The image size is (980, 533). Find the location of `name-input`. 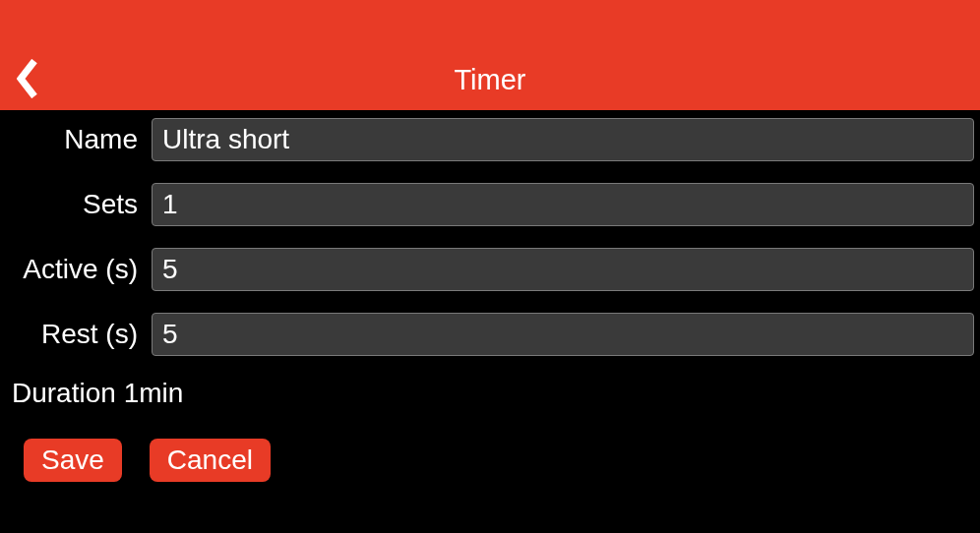

name-input is located at coordinates (563, 140).